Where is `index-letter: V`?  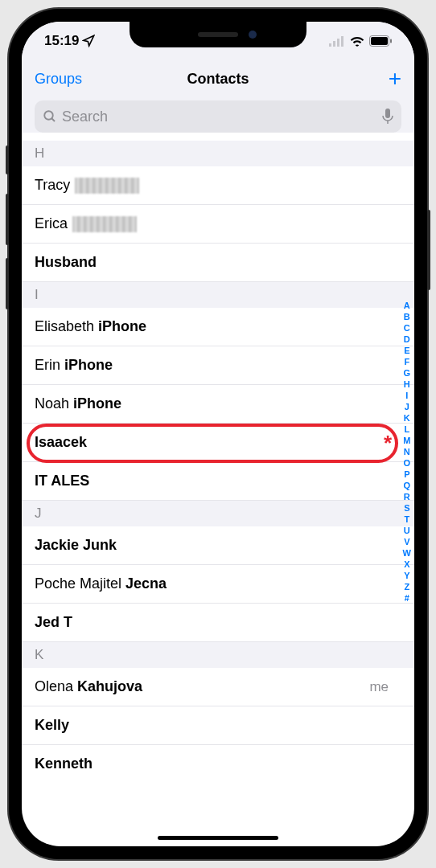 index-letter: V is located at coordinates (407, 542).